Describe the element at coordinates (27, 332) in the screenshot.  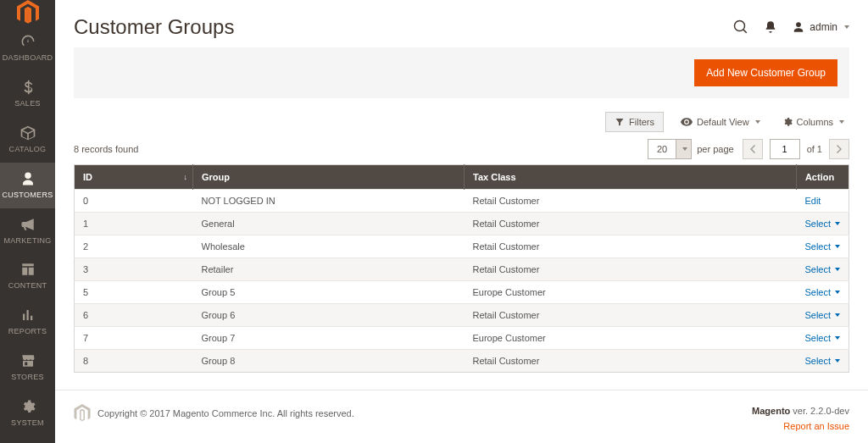
I see `sidebar-item-label: REPORTS` at that location.